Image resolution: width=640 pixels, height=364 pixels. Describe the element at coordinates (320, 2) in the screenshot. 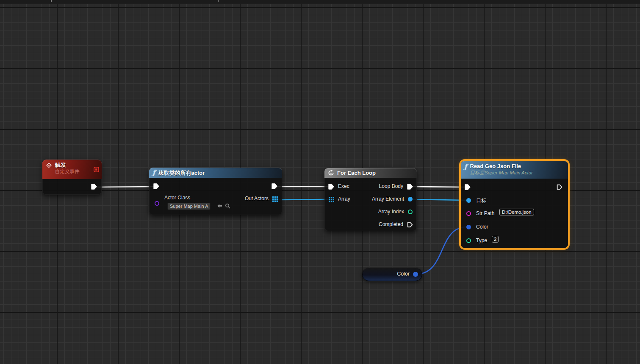

I see `clipped-toolbar-edge` at that location.